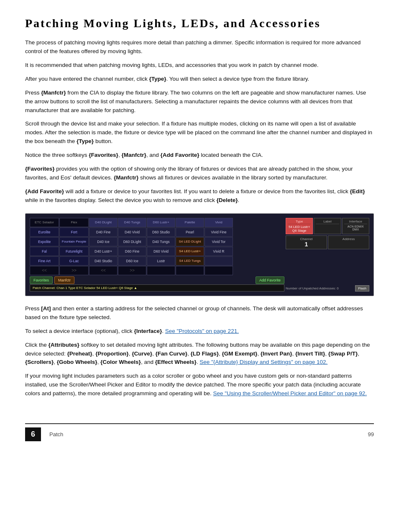 This screenshot has width=399, height=532. I want to click on page-title: Patching Moving Lights, LEDs, and Access…, so click(200, 23).